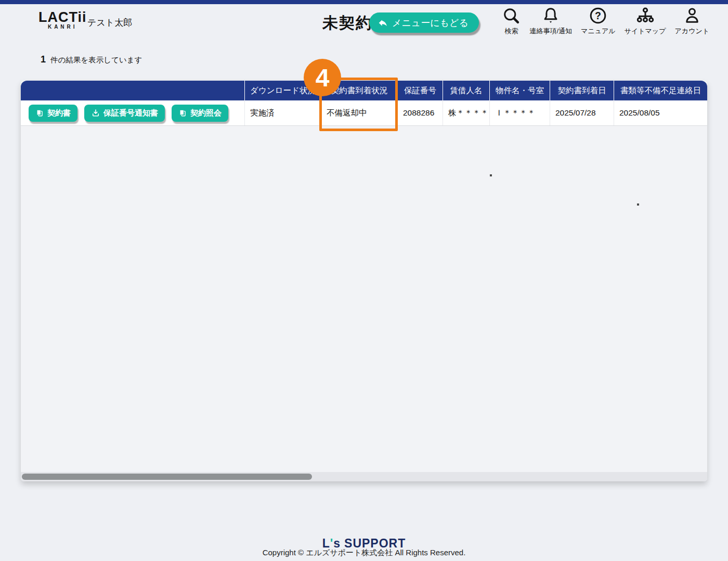 The width and height of the screenshot is (728, 561). What do you see at coordinates (364, 477) in the screenshot?
I see `horizontal-scrollbar-track` at bounding box center [364, 477].